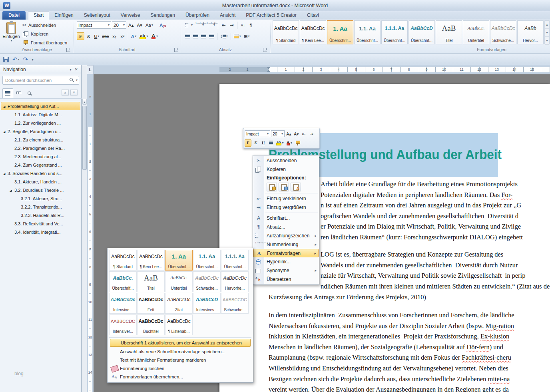  Describe the element at coordinates (41, 131) in the screenshot. I see `nav-outline-item: ◢2. Begriffe, Paradigmen u...` at that location.